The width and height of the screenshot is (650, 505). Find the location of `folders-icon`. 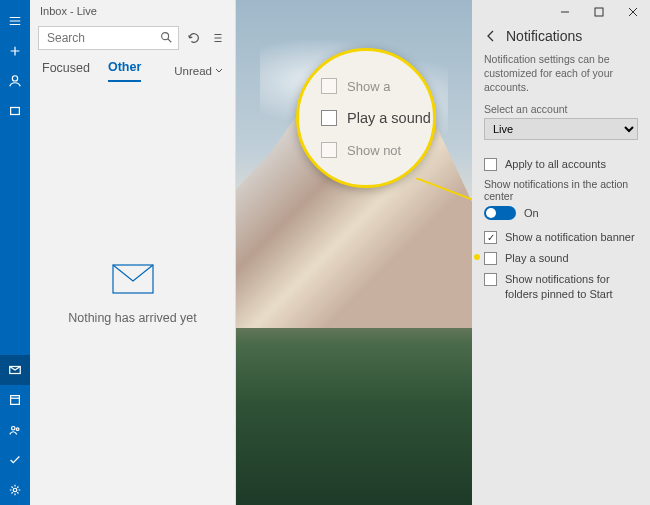

folders-icon is located at coordinates (15, 111).